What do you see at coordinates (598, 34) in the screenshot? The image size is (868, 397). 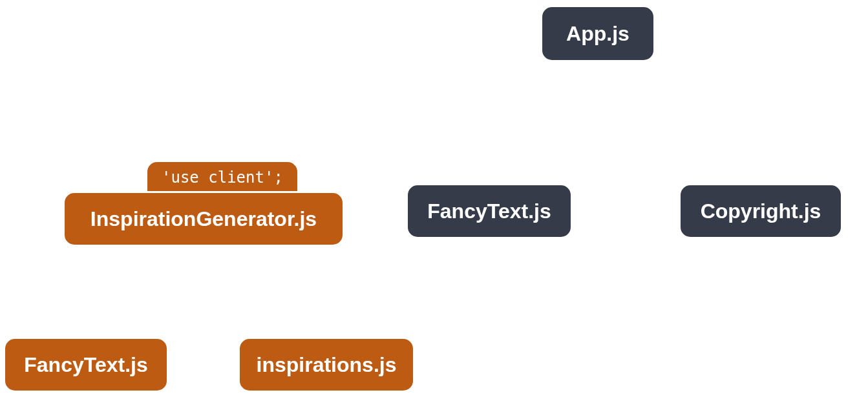 I see `node-label: App.js` at bounding box center [598, 34].